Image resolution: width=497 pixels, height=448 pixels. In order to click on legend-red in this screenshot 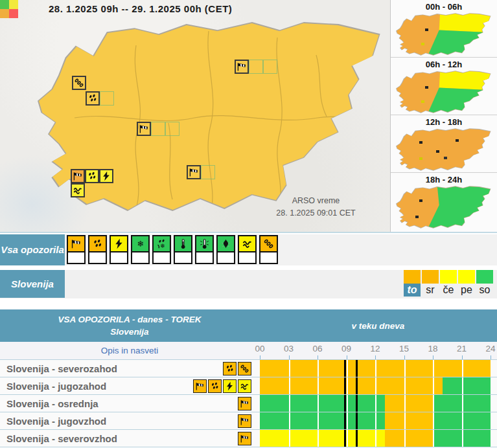, I will do `click(14, 14)`.